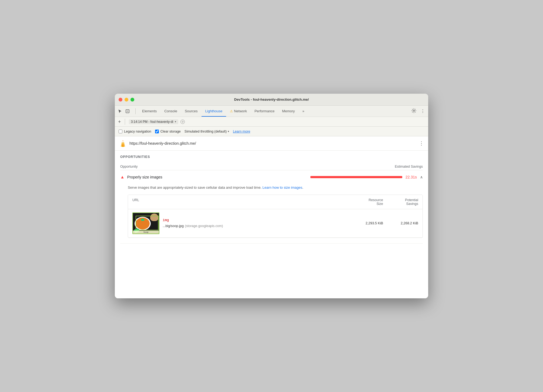  Describe the element at coordinates (418, 111) in the screenshot. I see `toolbar-right: ⋮` at that location.